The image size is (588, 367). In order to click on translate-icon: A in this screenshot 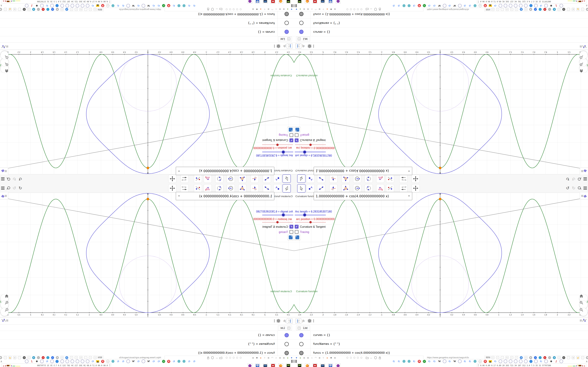, I will do `click(493, 358)`.